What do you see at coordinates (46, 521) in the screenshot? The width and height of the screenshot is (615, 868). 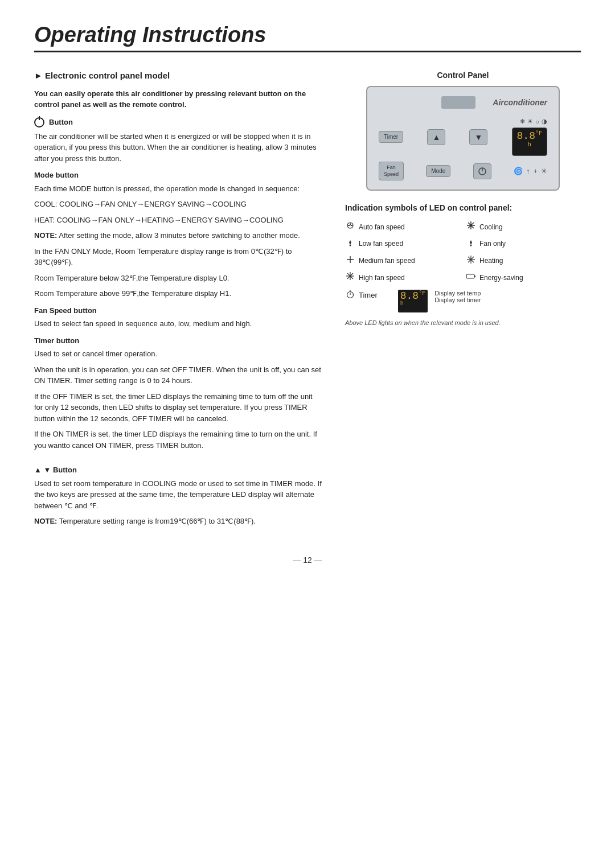 I see `note2-label: NOTE:` at bounding box center [46, 521].